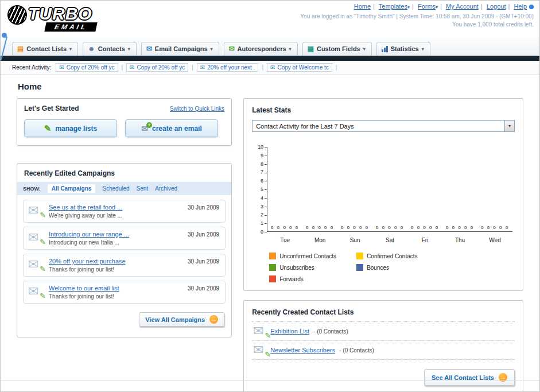  I want to click on manage-lists-label: manage lists, so click(76, 129).